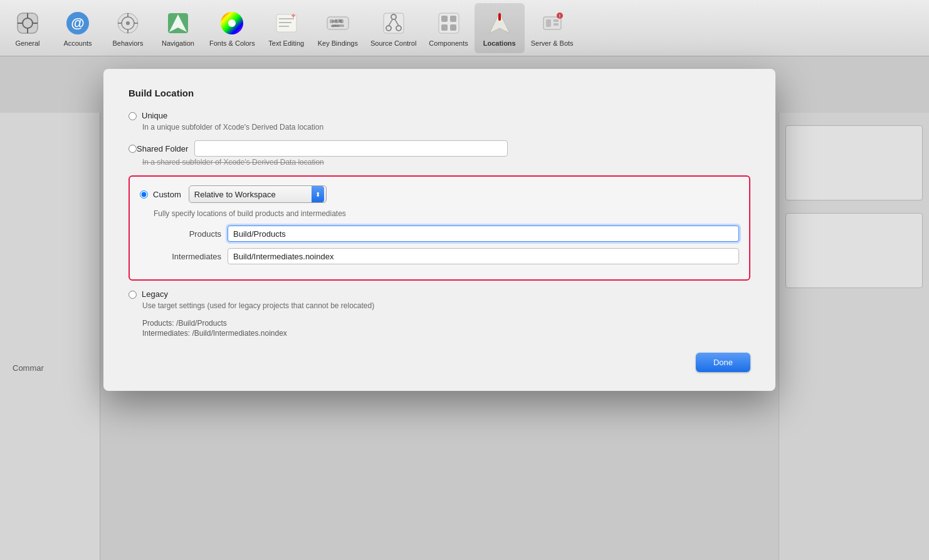 This screenshot has width=929, height=560. I want to click on key-bindings-icon: alt ⌘ option, so click(338, 23).